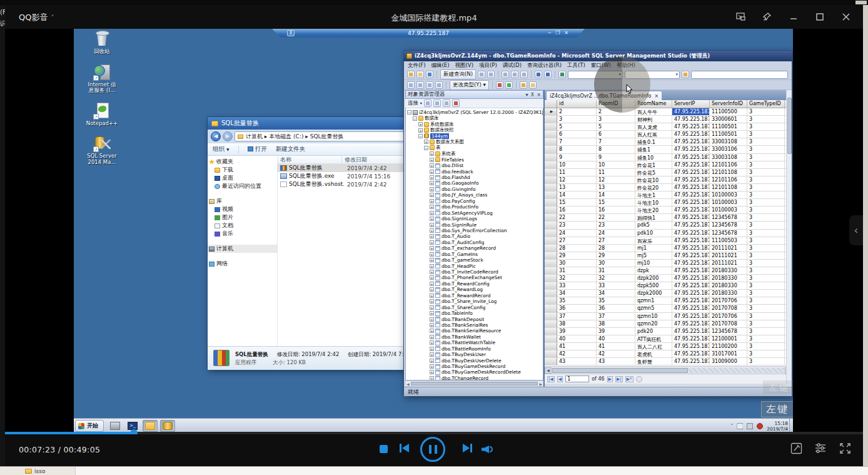 Image resolution: width=868 pixels, height=475 pixels. Describe the element at coordinates (243, 202) in the screenshot. I see `sidebar-item: 库` at that location.